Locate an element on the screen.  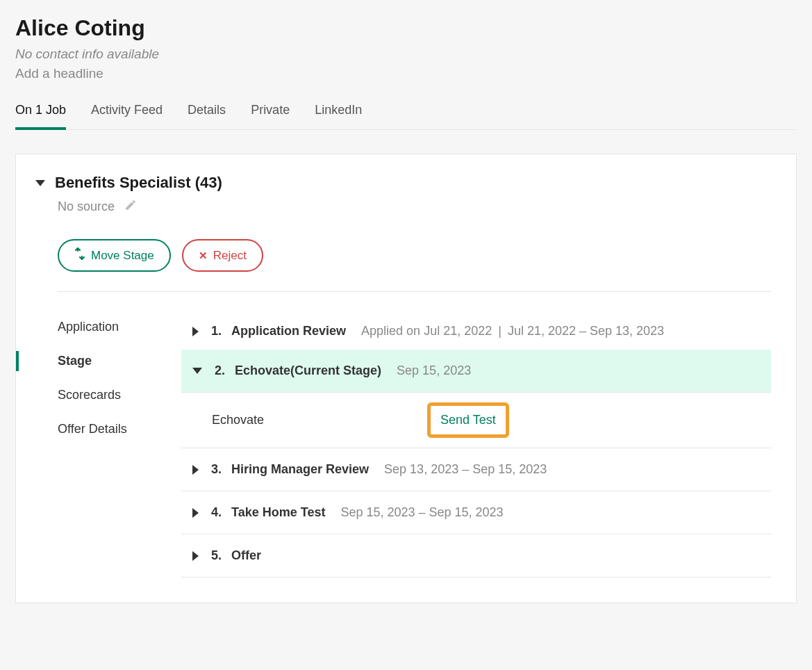
stage-meta: Sep 13, 2023 – Sep 15, 2023 is located at coordinates (465, 470).